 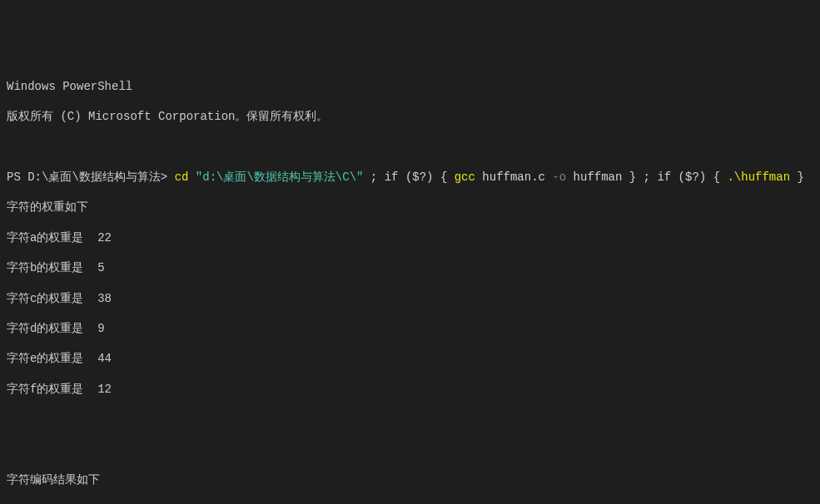 What do you see at coordinates (405, 177) in the screenshot?
I see `cmd-paren: (` at bounding box center [405, 177].